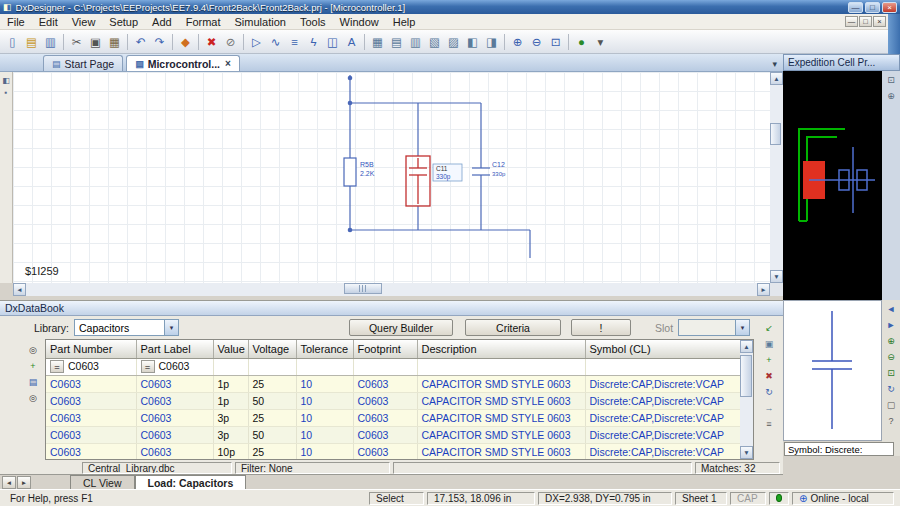 This screenshot has height=506, width=900. I want to click on chevron-down-icon: ▾, so click(171, 328).